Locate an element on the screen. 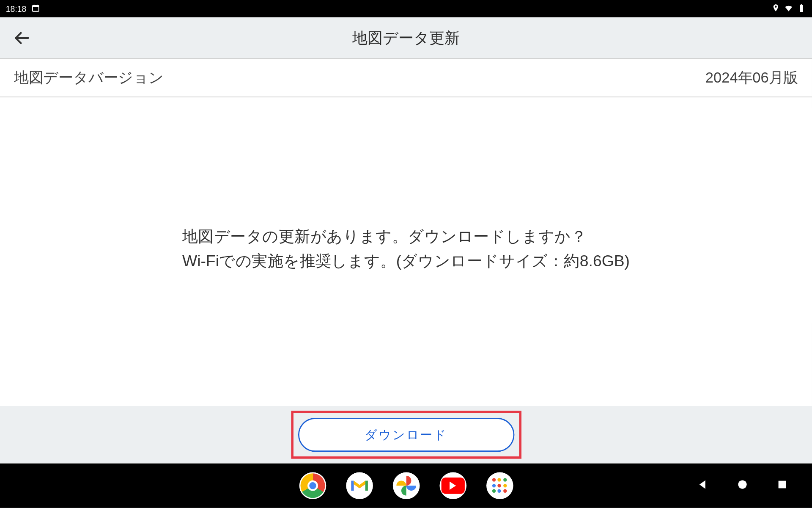  nav-recent-button is located at coordinates (782, 486).